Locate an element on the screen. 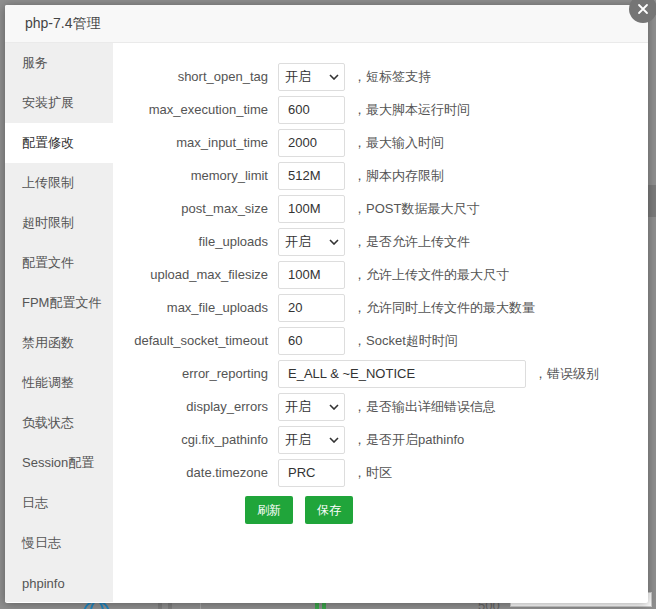 This screenshot has height=609, width=656. row-file-uploads: file_uploads 开启 ，是否允许上传文件 is located at coordinates (380, 242).